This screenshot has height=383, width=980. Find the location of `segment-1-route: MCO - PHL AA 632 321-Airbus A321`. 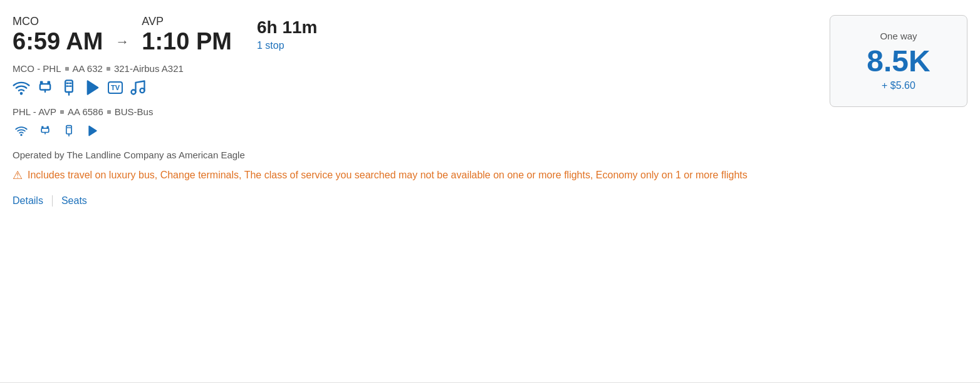

segment-1-route: MCO - PHL AA 632 321-Airbus A321 is located at coordinates (415, 69).